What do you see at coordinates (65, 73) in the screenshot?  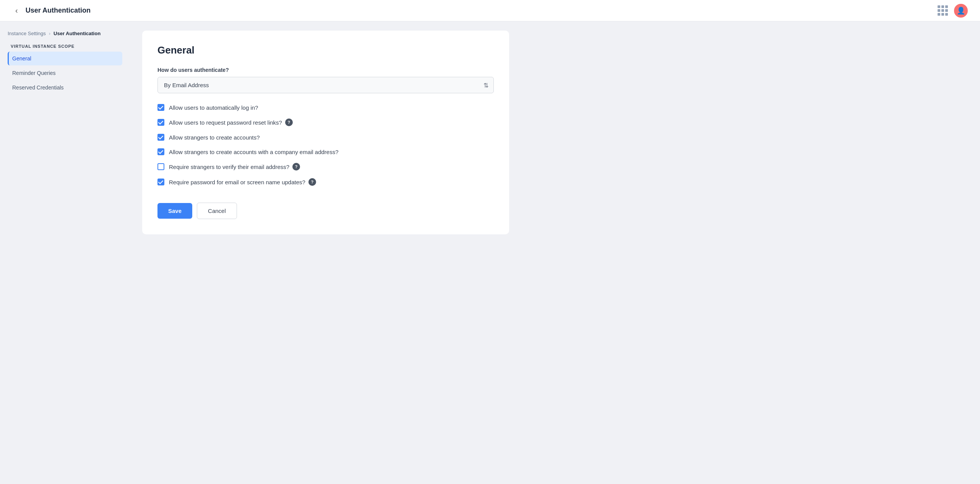 I see `sidebar-nav: General Reminder Queries Reserved Creden…` at bounding box center [65, 73].